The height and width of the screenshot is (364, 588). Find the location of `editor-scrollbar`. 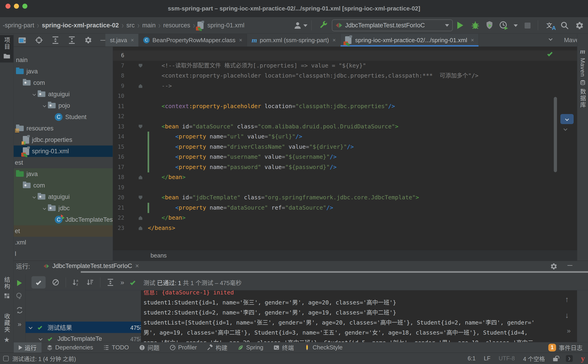

editor-scrollbar is located at coordinates (556, 135).